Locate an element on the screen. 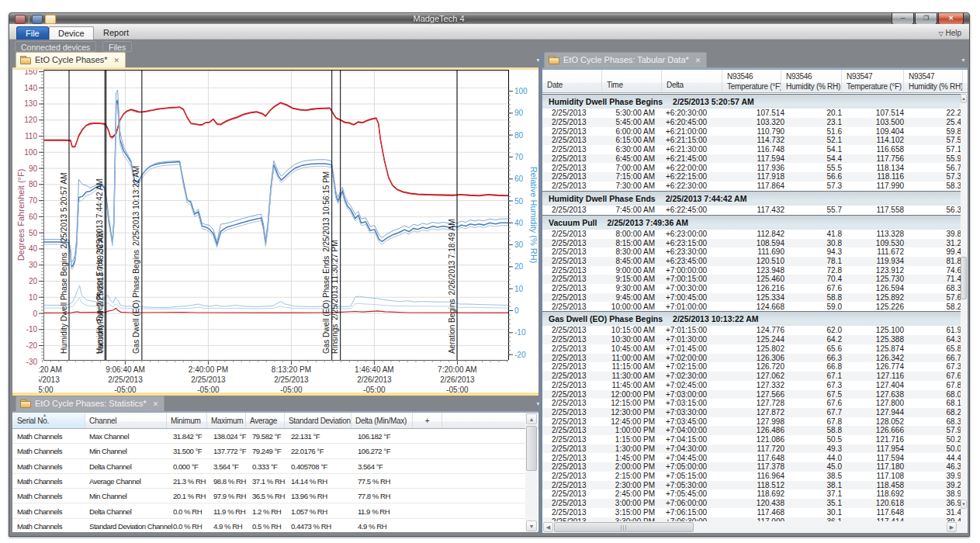 This screenshot has height=543, width=980. tabular-scroll-down-icon: ▼ is located at coordinates (964, 504).